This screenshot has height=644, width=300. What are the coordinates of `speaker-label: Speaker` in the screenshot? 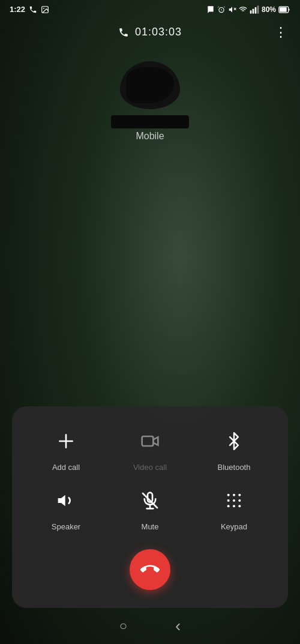 It's located at (66, 527).